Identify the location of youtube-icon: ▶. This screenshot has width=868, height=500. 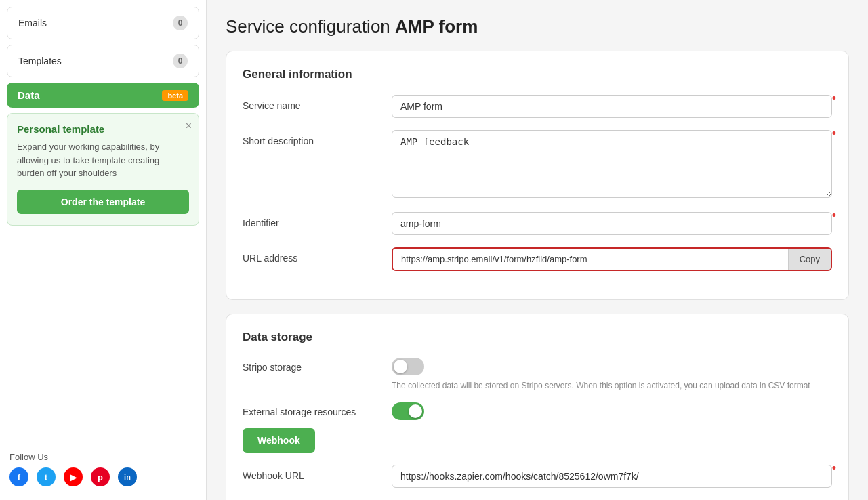
(73, 477).